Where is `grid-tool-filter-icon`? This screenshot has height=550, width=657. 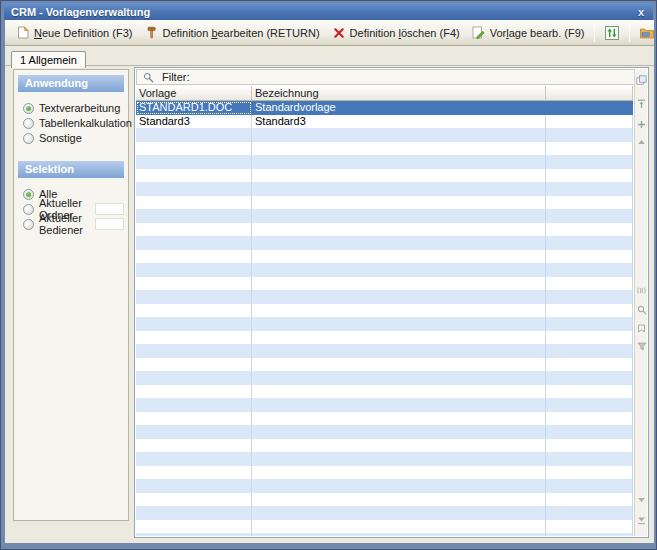
grid-tool-filter-icon is located at coordinates (642, 346).